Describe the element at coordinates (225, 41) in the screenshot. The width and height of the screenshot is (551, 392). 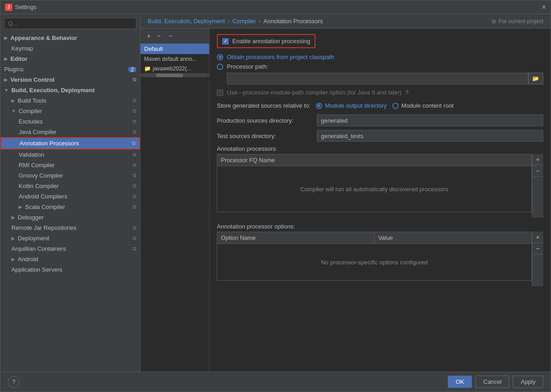
I see `enable-annotation-checkbox: ✓` at that location.